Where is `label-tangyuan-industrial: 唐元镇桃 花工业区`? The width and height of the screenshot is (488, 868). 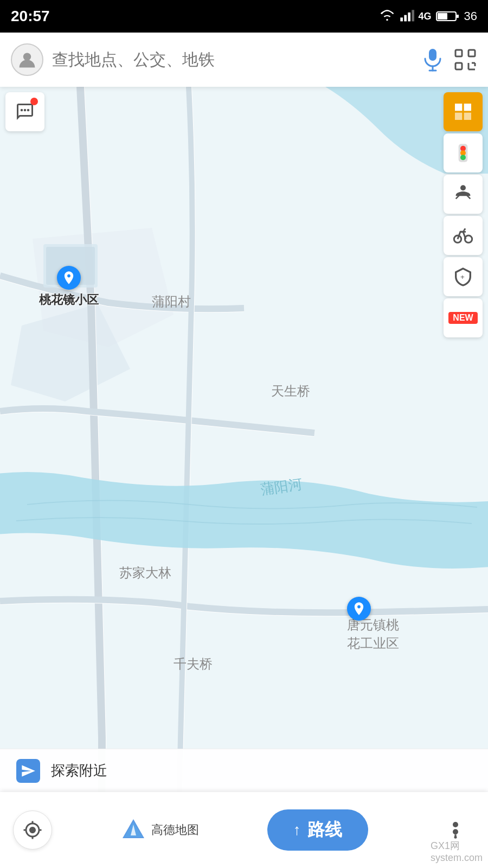 label-tangyuan-industrial: 唐元镇桃 花工业区 is located at coordinates (373, 634).